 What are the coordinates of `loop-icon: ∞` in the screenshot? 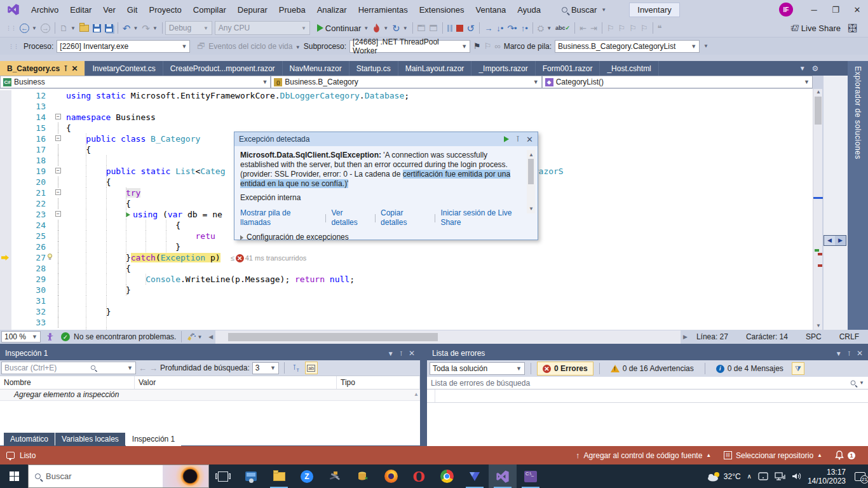 It's located at (497, 46).